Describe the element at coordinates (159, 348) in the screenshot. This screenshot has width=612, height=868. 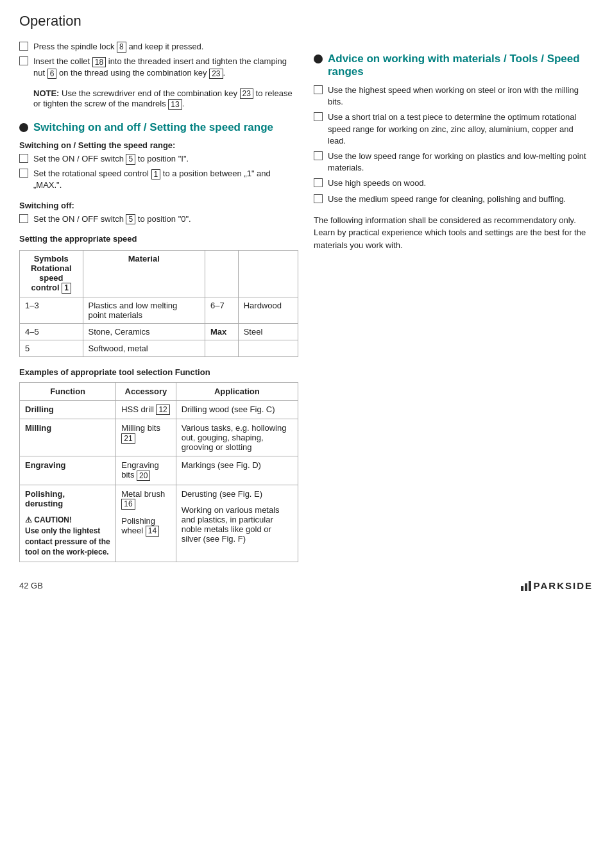
I see `table-row: 5 Softwood, metal` at that location.